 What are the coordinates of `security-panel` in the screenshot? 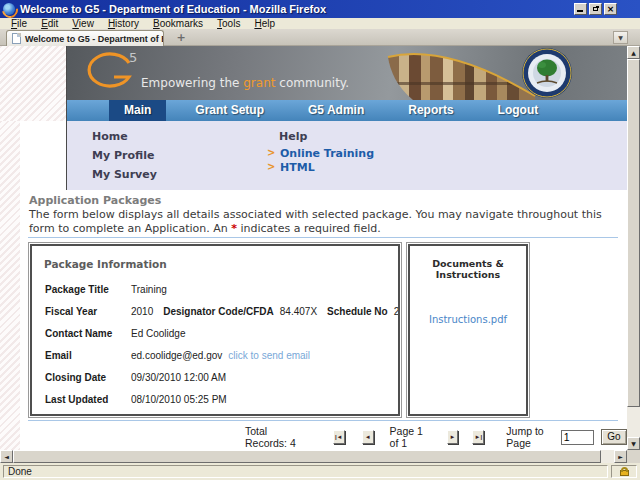 It's located at (624, 472).